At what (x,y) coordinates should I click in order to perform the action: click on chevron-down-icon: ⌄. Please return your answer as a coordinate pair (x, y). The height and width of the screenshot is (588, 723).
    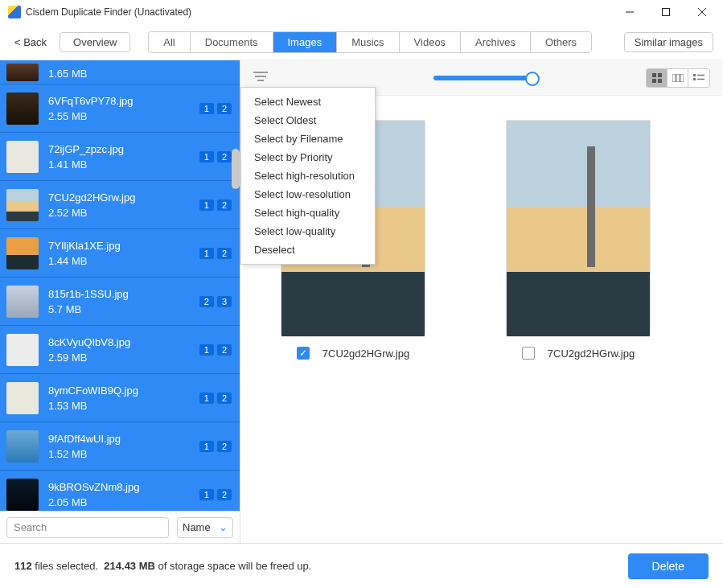
    Looking at the image, I should click on (224, 528).